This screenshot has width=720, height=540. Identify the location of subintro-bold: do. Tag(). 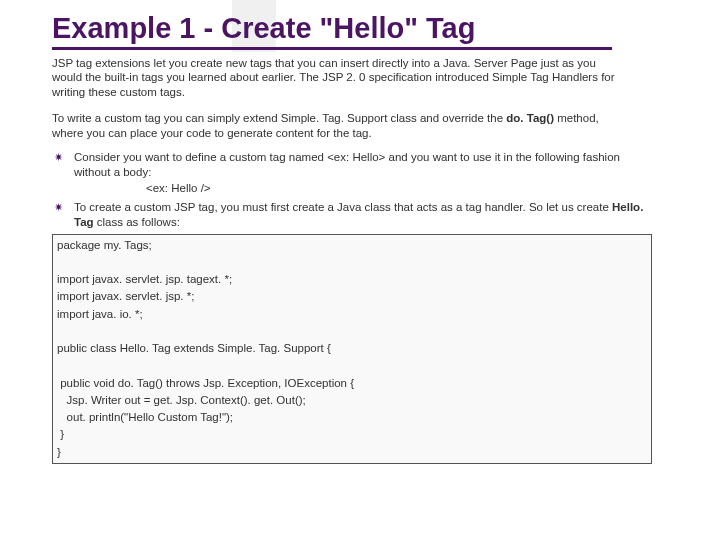
(530, 118).